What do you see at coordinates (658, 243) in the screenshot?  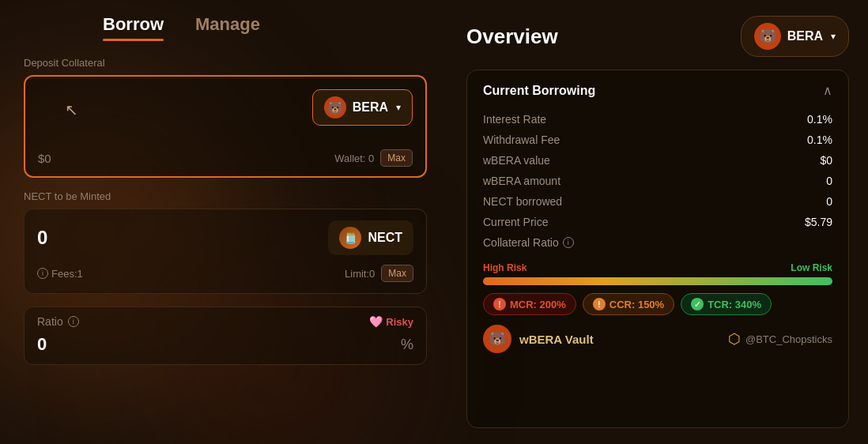 I see `collateral-ratio-row: Collateral Ratio i` at bounding box center [658, 243].